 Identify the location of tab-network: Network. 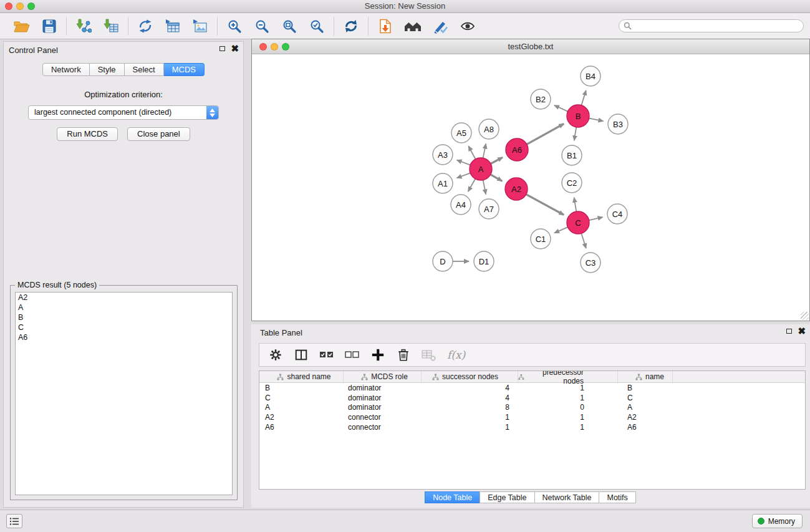
(66, 70).